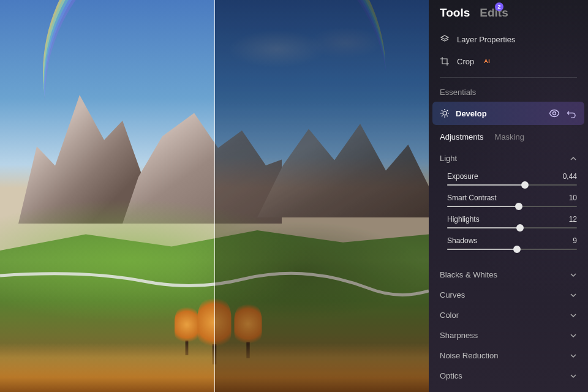 The width and height of the screenshot is (588, 392). Describe the element at coordinates (573, 198) in the screenshot. I see `slider-value: 10` at that location.